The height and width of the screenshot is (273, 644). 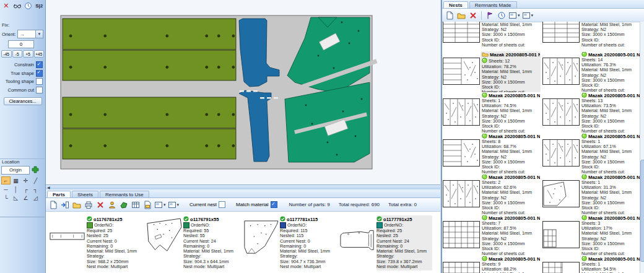 I want to click on match-material-checkbox, so click(x=274, y=204).